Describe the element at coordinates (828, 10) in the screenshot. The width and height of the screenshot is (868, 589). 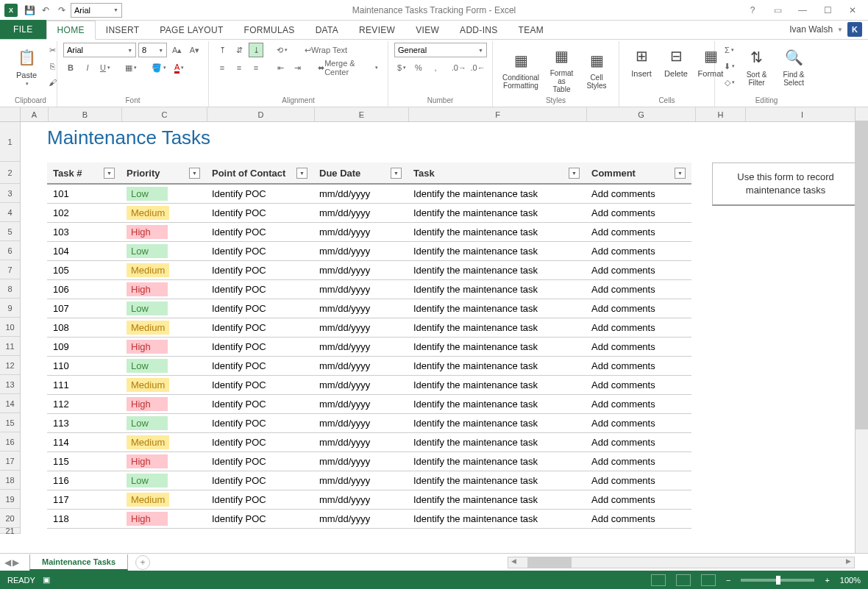
I see `maximize-icon: ☐` at that location.